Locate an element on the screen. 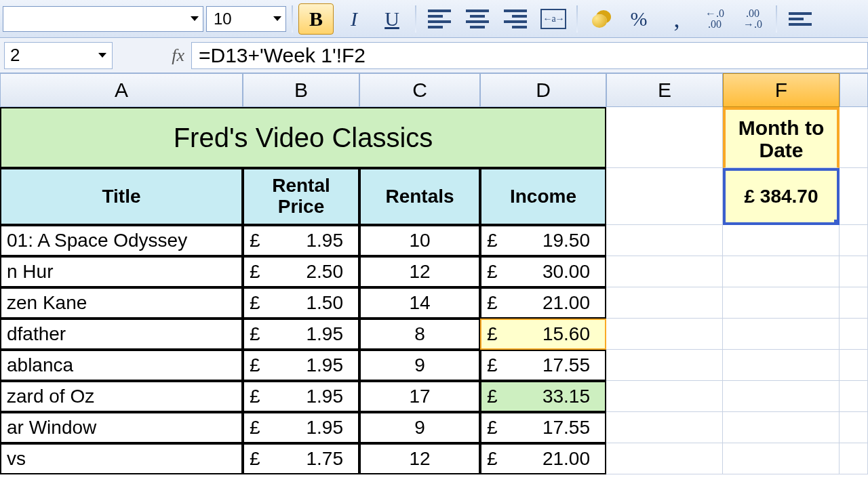 The width and height of the screenshot is (868, 488). name-box-value: 2 is located at coordinates (15, 56).